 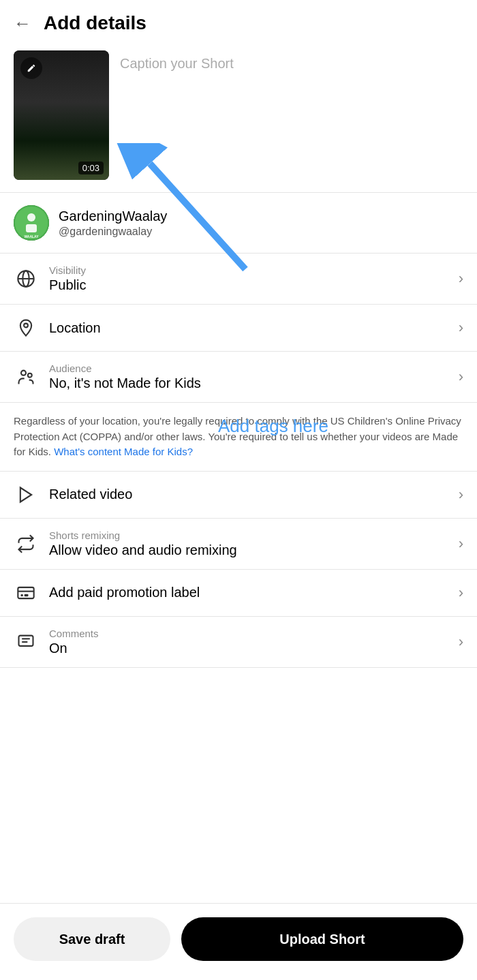 What do you see at coordinates (248, 495) in the screenshot?
I see `related-video-content: Related video` at bounding box center [248, 495].